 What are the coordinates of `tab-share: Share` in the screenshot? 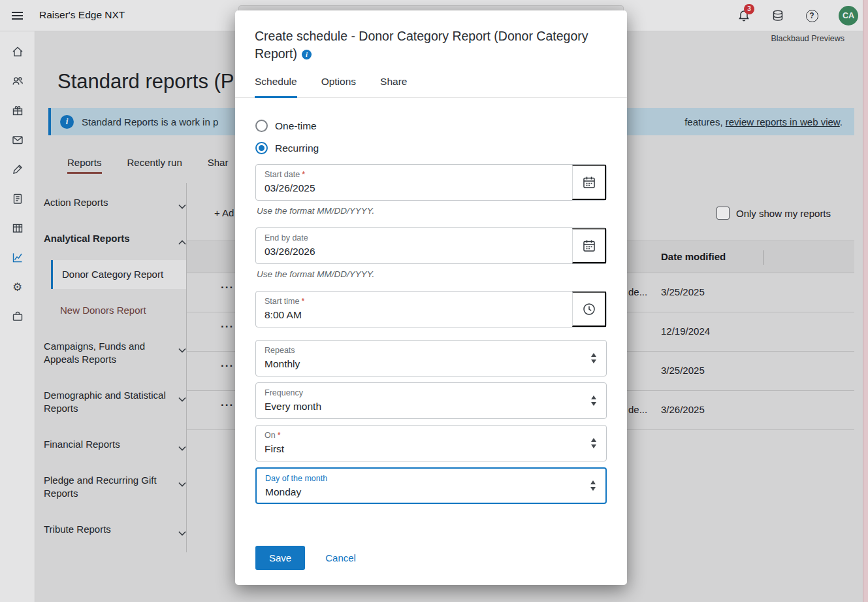 It's located at (393, 86).